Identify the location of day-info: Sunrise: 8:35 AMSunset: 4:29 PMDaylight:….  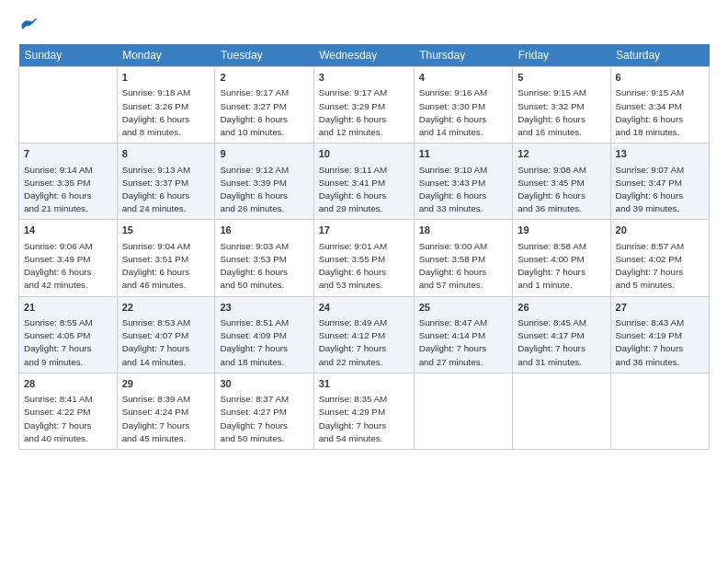
(364, 419).